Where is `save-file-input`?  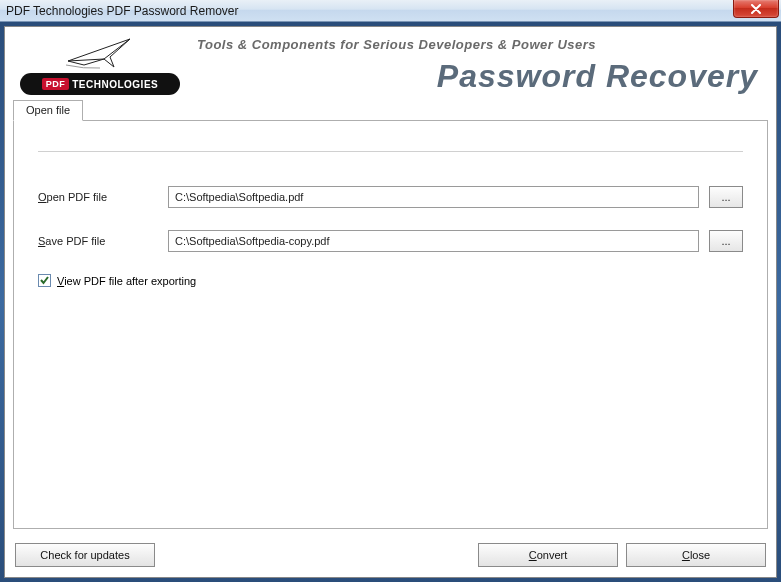
save-file-input is located at coordinates (434, 241).